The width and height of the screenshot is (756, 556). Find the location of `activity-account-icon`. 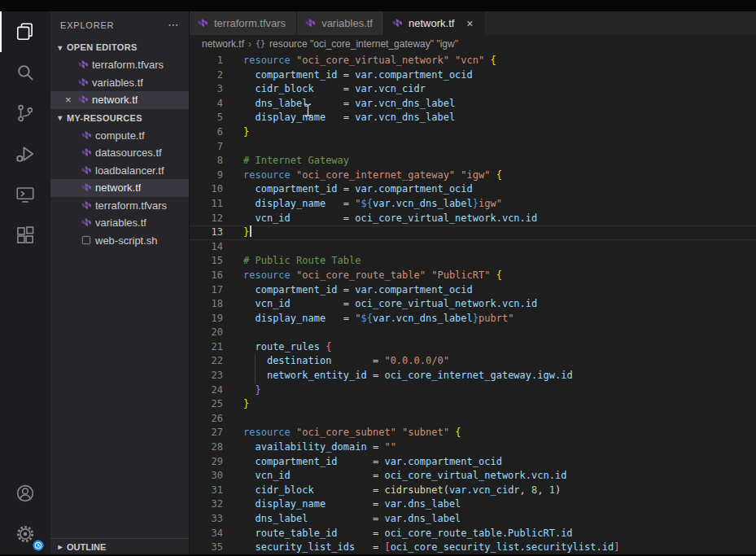

activity-account-icon is located at coordinates (25, 493).